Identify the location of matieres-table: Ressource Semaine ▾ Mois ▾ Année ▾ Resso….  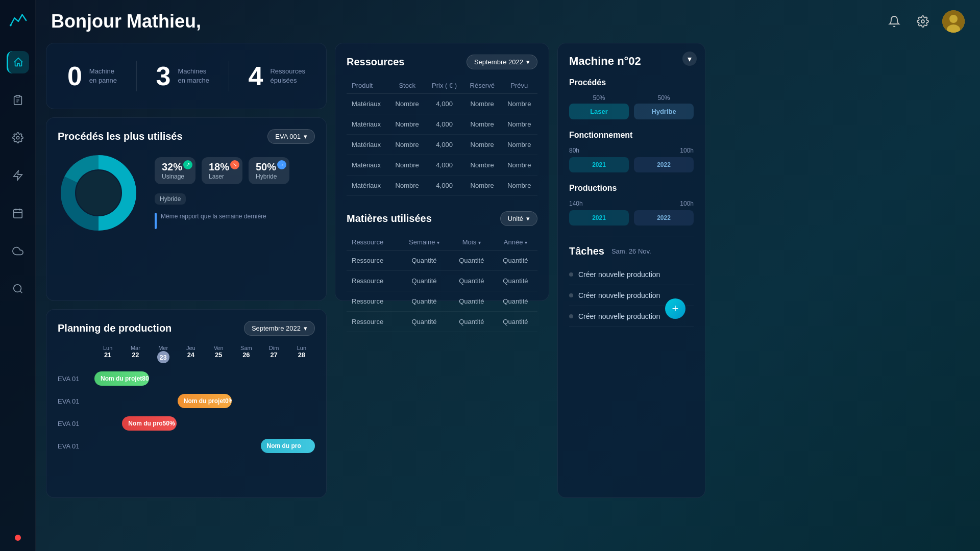
(442, 283).